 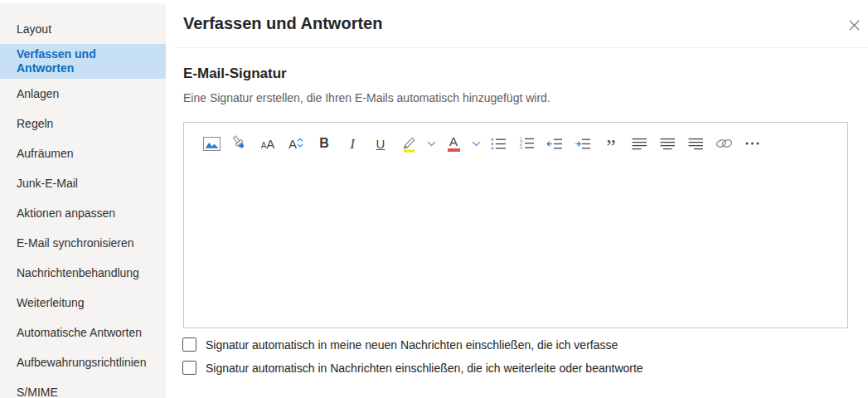 I want to click on increase-indent-button, so click(x=583, y=143).